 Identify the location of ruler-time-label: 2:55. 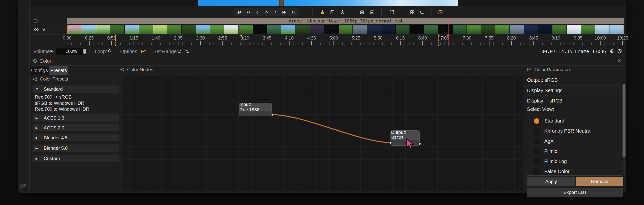
(222, 38).